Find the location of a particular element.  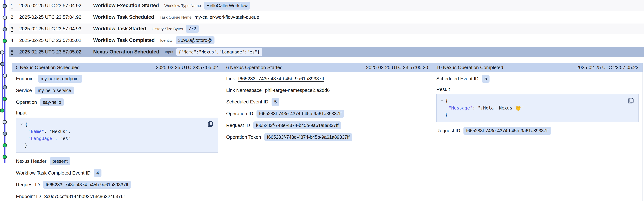

event-row-3: 32025-02-25 UTC 23:57:04.93Workflow Task… is located at coordinates (326, 29).